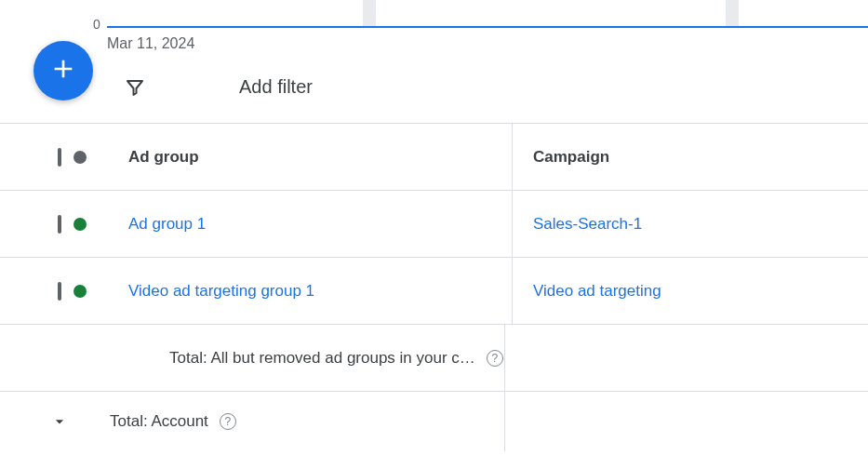 This screenshot has width=868, height=469. I want to click on campaign-link: Video ad targeting, so click(597, 291).